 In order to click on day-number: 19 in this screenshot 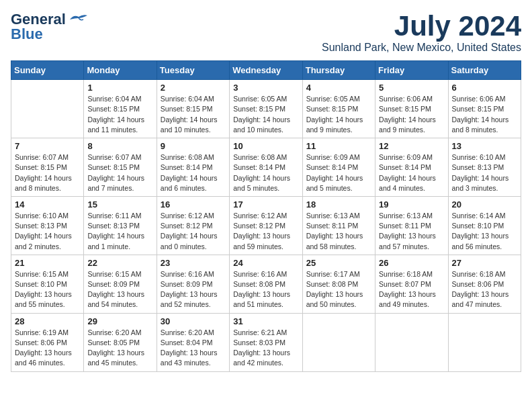, I will do `click(411, 204)`.